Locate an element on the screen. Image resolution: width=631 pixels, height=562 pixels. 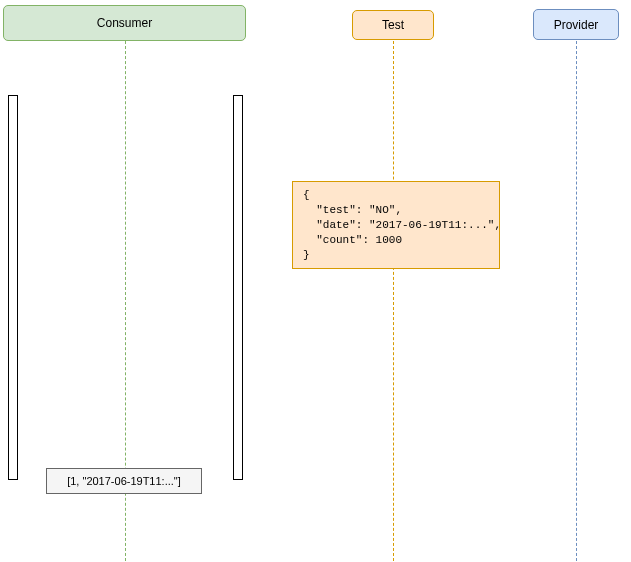
participant-provider: Provider is located at coordinates (576, 24).